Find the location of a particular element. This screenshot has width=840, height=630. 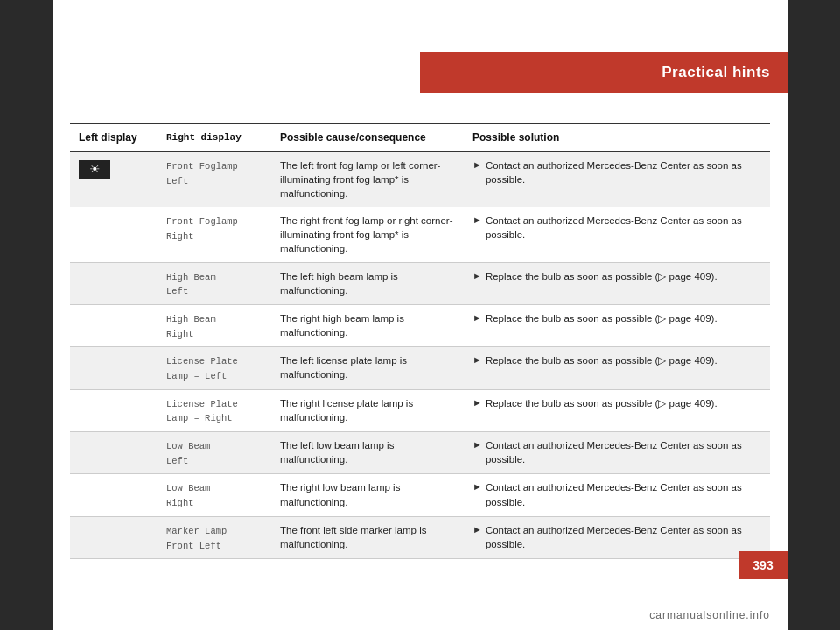

table-row: Marker Lamp Front LeftThe front left sid… is located at coordinates (420, 537).